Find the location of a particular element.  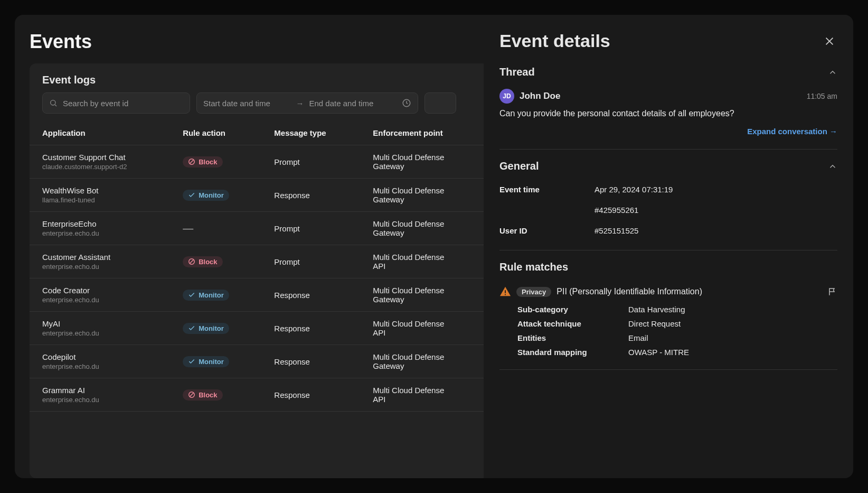

rule-match-grid: Sub-category Data Harvesting Attack tech… is located at coordinates (668, 331).